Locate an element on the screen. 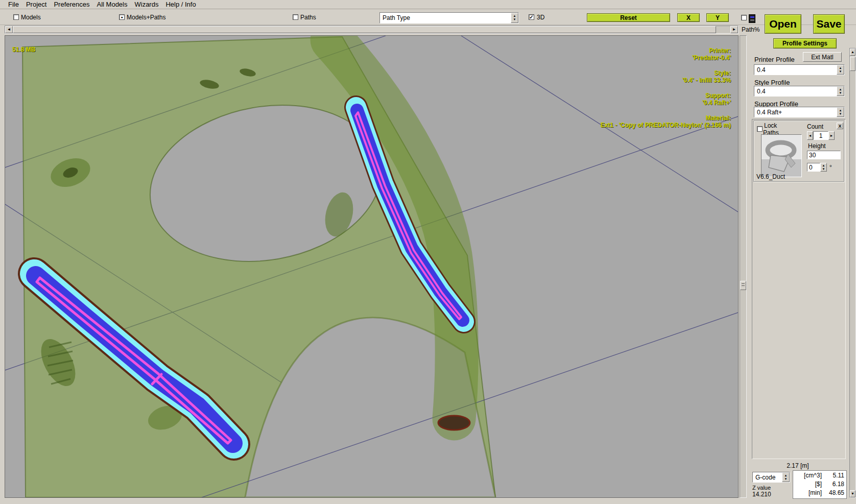 This screenshot has height=504, width=856. overlay-printer-label: Printer: is located at coordinates (711, 51).